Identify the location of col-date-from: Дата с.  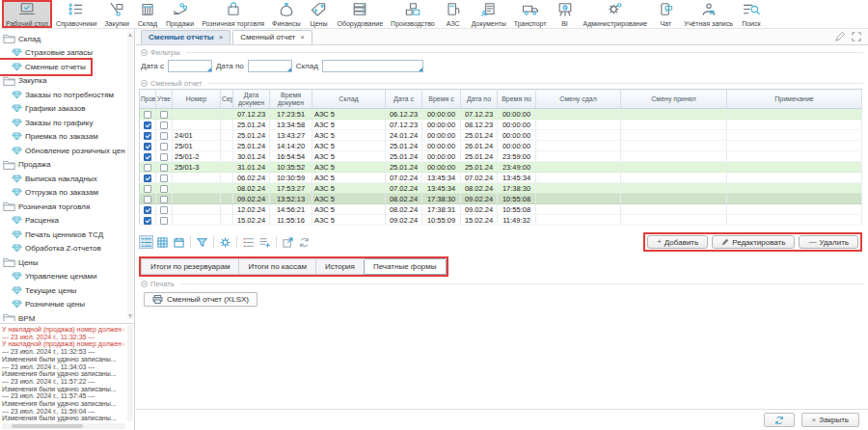
(404, 99).